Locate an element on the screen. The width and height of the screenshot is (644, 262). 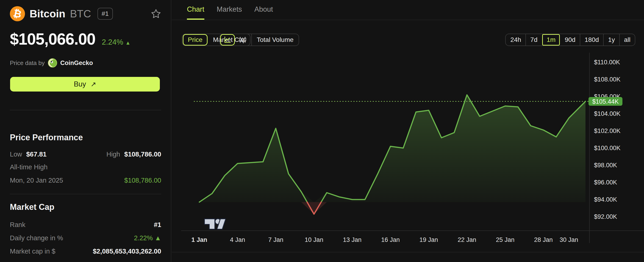
y-axis-label: $94.00K is located at coordinates (606, 200).